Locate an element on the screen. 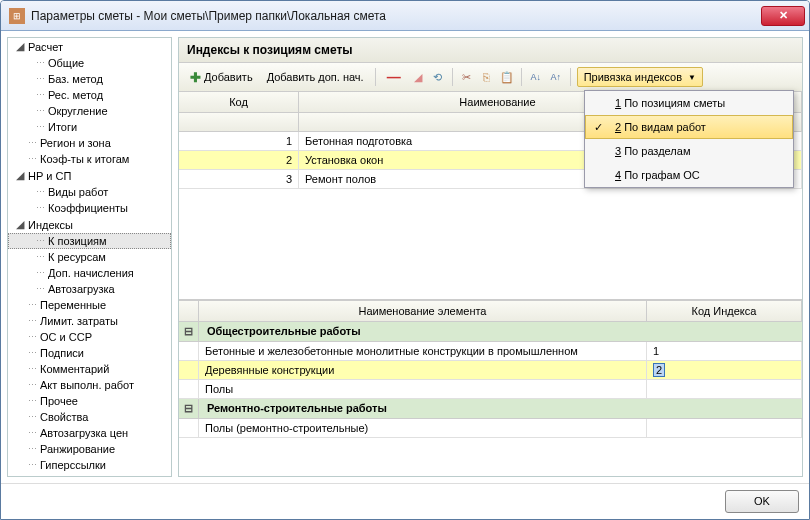 This screenshot has width=810, height=520. delete-button: — is located at coordinates (394, 77).